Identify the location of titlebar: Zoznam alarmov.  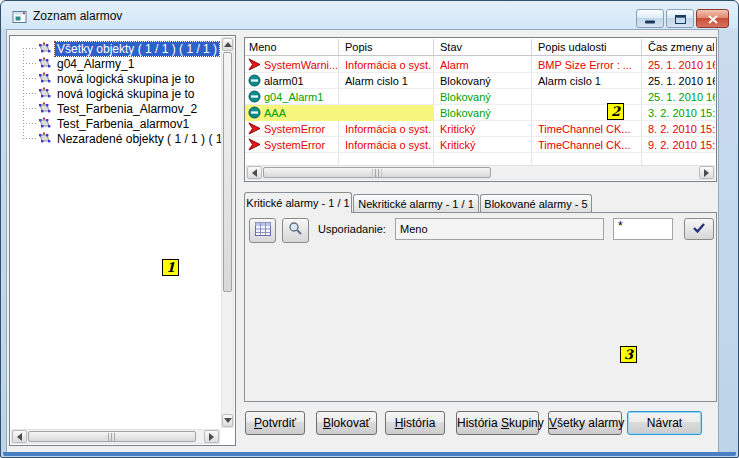
(370, 15).